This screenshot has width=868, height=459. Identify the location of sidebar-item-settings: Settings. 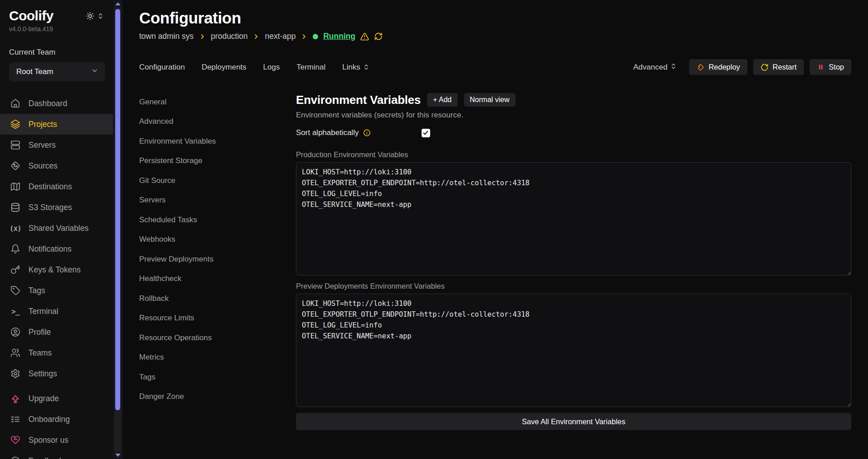
(56, 374).